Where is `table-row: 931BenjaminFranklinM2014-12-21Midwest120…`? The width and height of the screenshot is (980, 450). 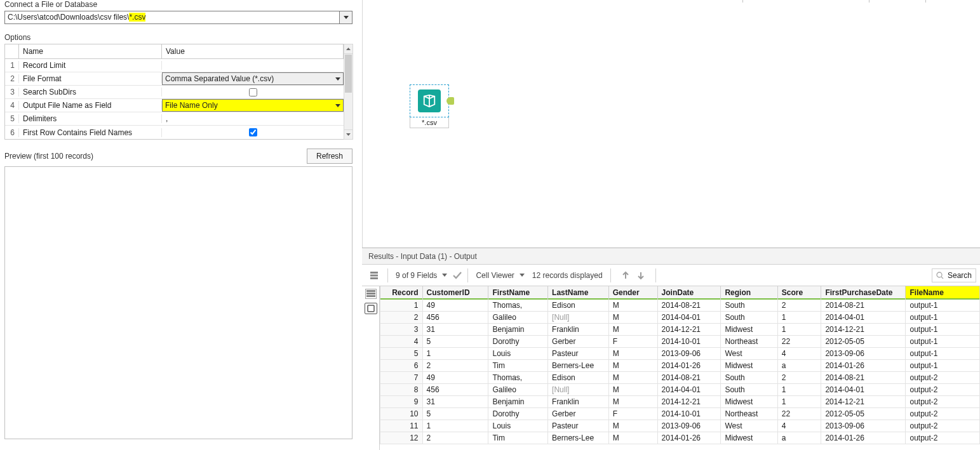
table-row: 931BenjaminFranklinM2014-12-21Midwest120… is located at coordinates (680, 402).